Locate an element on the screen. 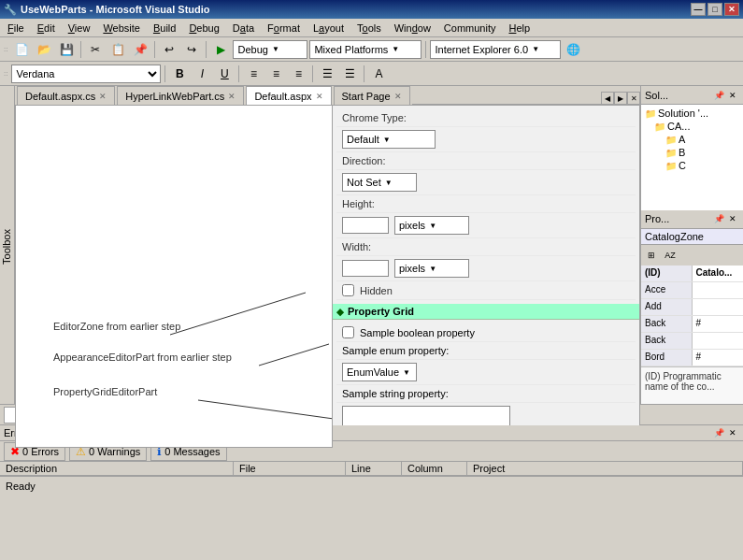 The image size is (743, 560). tab-start-page: Start Page ✕ is located at coordinates (372, 95).